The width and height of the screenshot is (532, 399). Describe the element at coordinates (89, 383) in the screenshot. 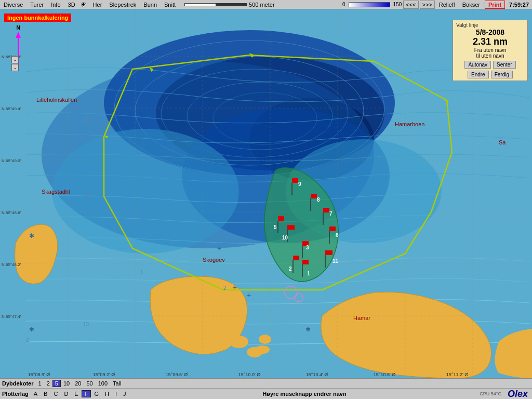

I see `depth-50: 50` at that location.